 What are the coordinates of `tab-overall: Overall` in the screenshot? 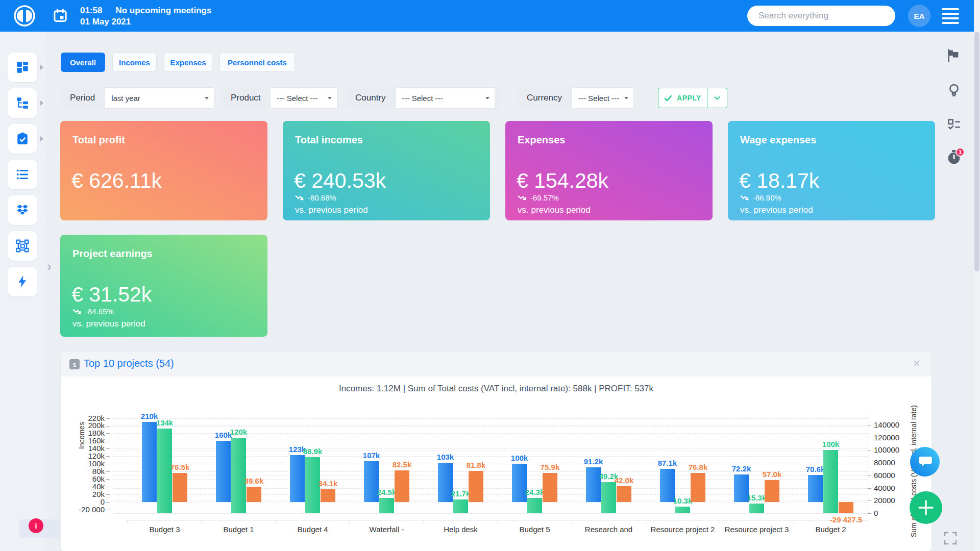 It's located at (83, 62).